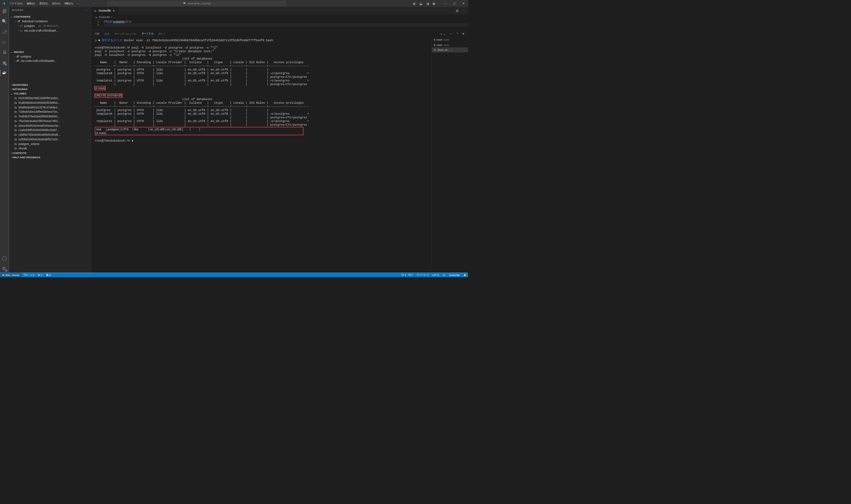 This screenshot has width=851, height=504. I want to click on command-center: 🔍 work [WSL: Ubuntu], so click(197, 3).